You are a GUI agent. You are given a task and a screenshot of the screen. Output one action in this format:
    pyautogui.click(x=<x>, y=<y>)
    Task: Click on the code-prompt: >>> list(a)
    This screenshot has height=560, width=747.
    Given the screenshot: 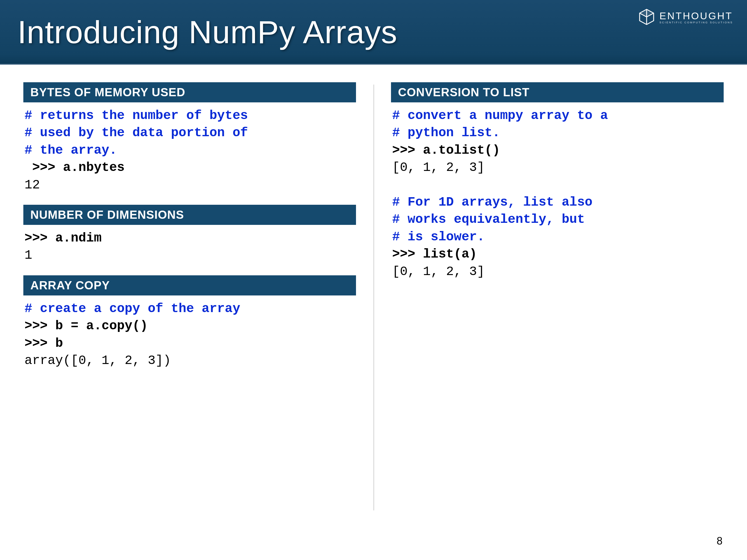 What is the action you would take?
    pyautogui.click(x=434, y=254)
    